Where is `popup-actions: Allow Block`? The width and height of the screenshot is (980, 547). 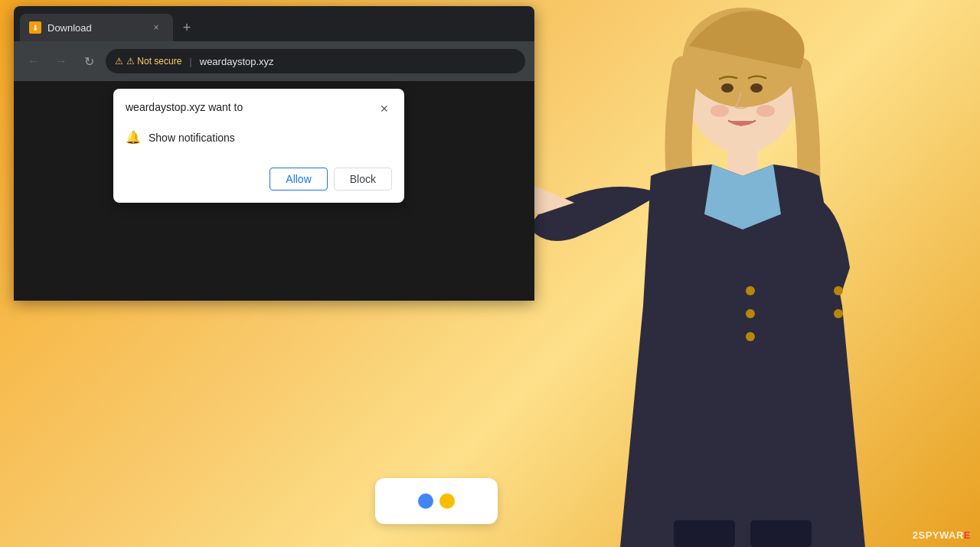
popup-actions: Allow Block is located at coordinates (259, 182).